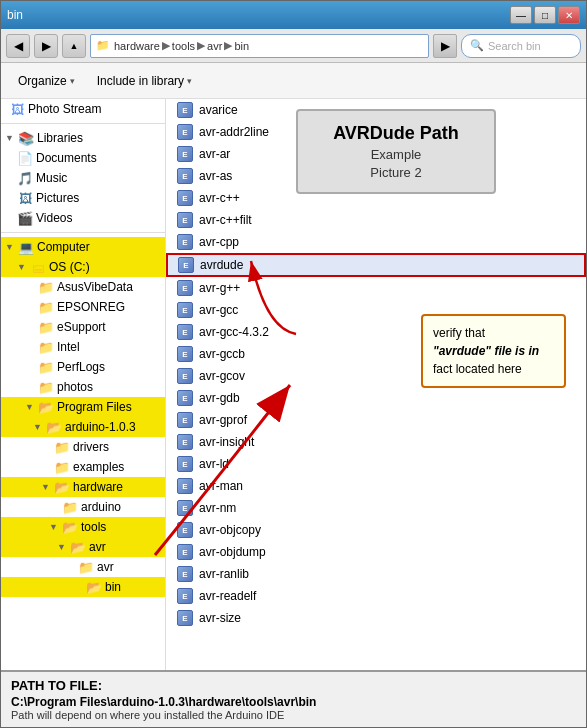 Image resolution: width=587 pixels, height=728 pixels. Describe the element at coordinates (54, 427) in the screenshot. I see `folder-arduino-icon: 📂` at that location.